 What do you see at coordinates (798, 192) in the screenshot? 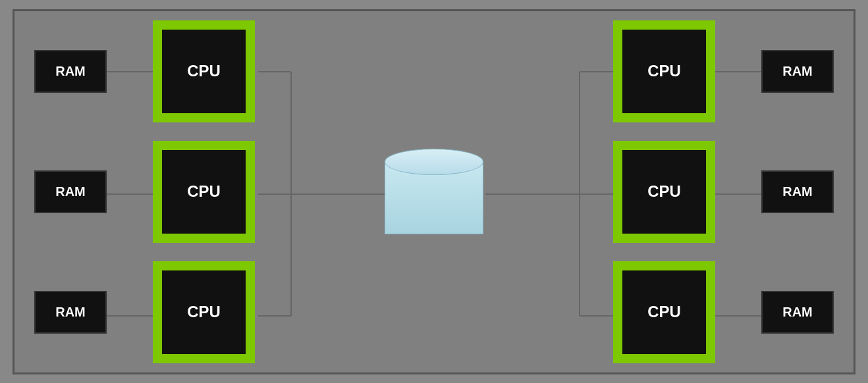
I see `ram-right-2: RAM` at bounding box center [798, 192].